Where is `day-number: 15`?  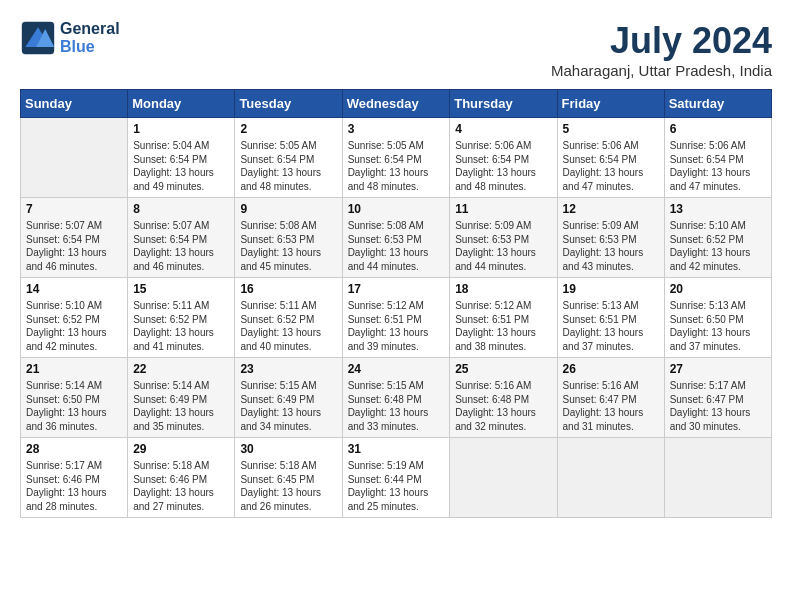 day-number: 15 is located at coordinates (181, 289).